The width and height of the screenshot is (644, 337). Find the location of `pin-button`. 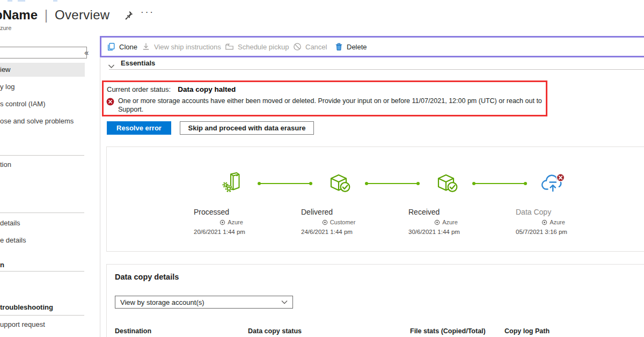

pin-button is located at coordinates (128, 17).